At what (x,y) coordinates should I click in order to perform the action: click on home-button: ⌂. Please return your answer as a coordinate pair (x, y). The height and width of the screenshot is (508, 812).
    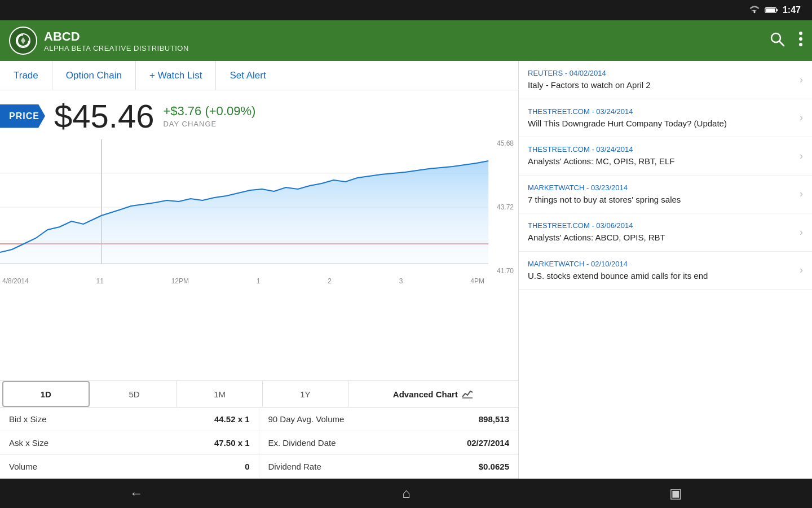
    Looking at the image, I should click on (406, 493).